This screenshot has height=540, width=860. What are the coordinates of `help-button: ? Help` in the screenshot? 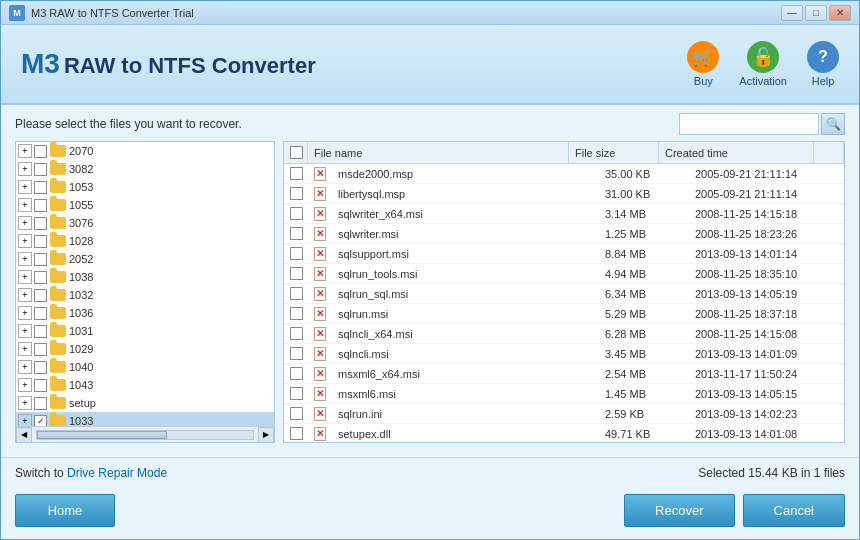 It's located at (823, 64).